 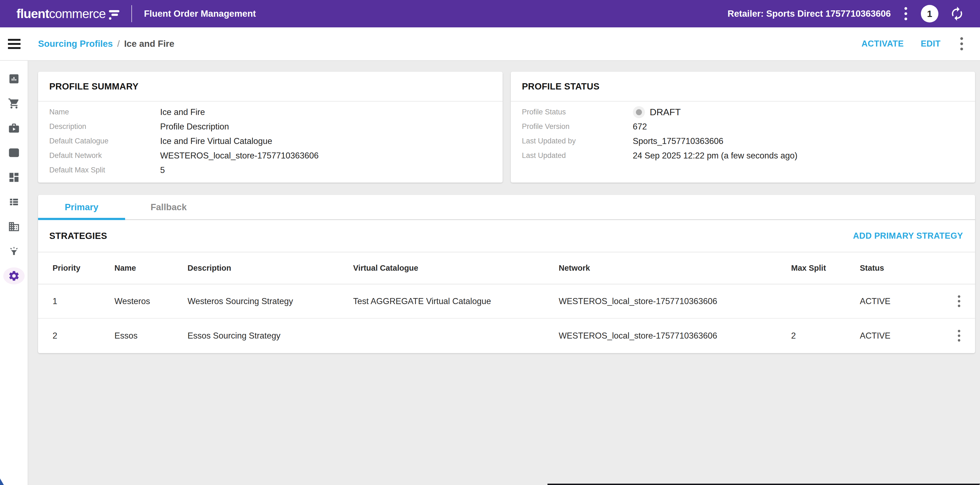 What do you see at coordinates (14, 276) in the screenshot?
I see `settings-icon` at bounding box center [14, 276].